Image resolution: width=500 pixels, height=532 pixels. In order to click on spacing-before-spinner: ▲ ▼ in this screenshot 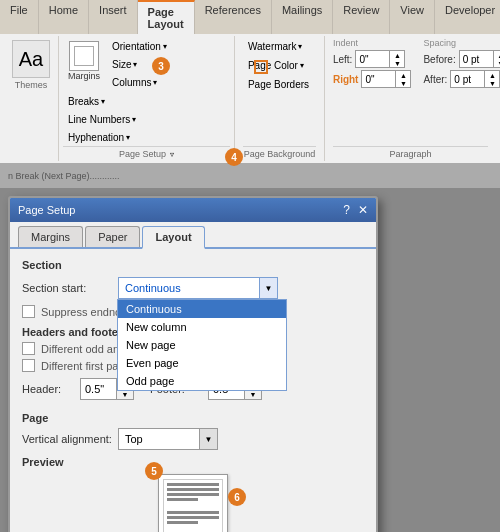, I will do `click(496, 59)`.